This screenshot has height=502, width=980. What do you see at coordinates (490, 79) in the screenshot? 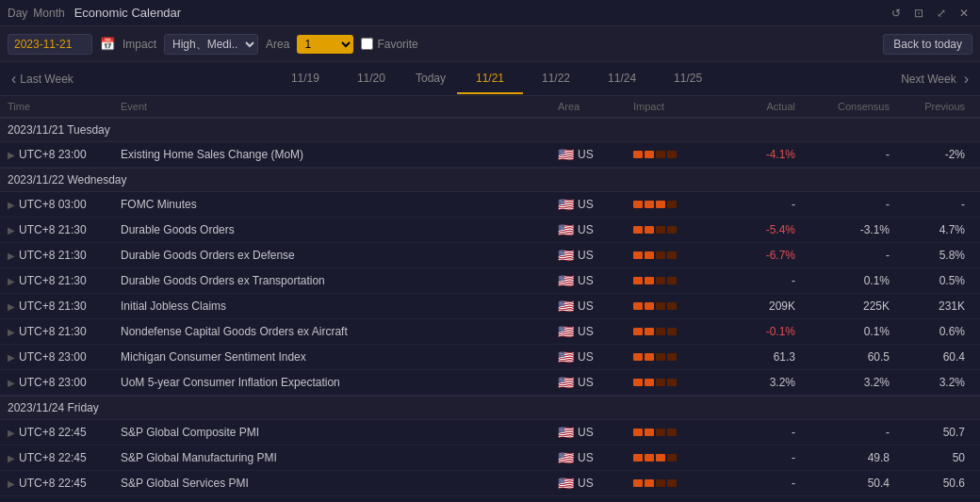
I see `nav-date-11-21: 11/21` at bounding box center [490, 79].